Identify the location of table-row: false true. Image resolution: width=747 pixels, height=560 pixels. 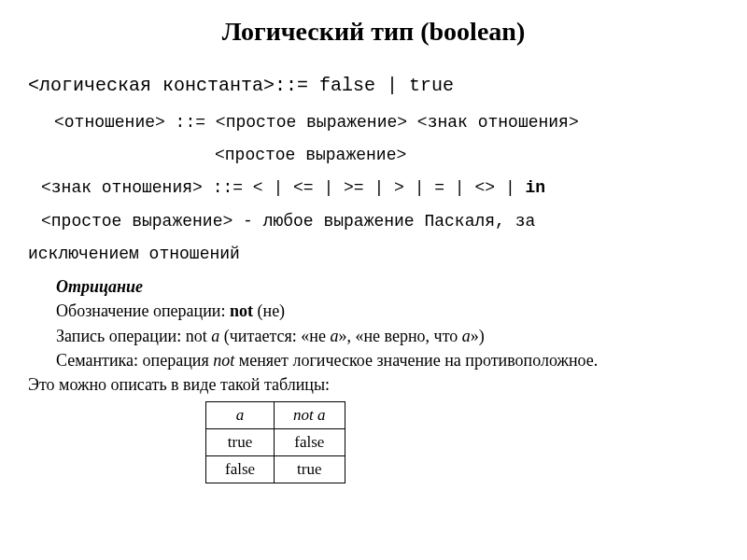
(276, 470).